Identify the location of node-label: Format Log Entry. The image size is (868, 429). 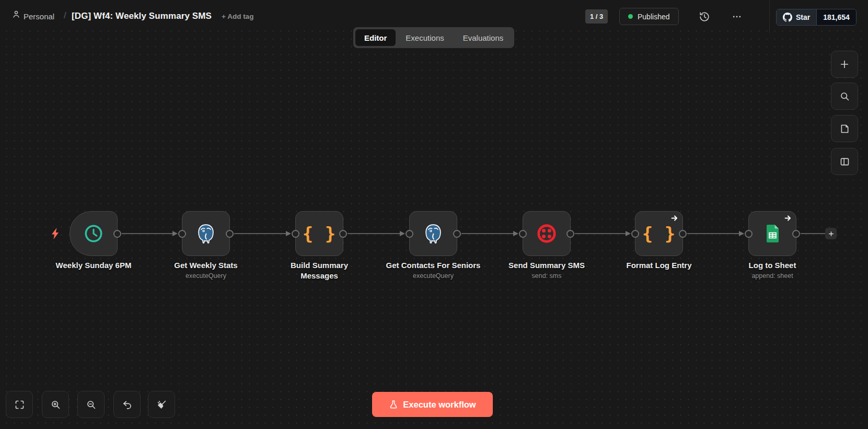
(659, 265).